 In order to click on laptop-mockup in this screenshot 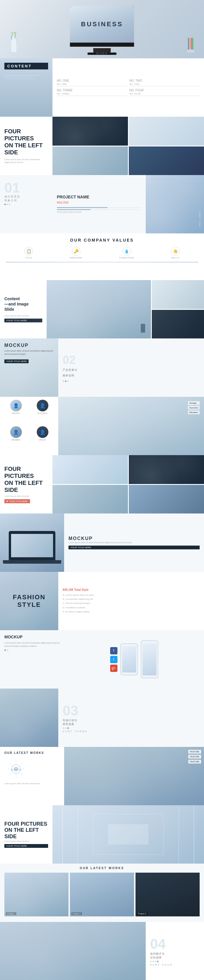, I will do `click(32, 546)`.